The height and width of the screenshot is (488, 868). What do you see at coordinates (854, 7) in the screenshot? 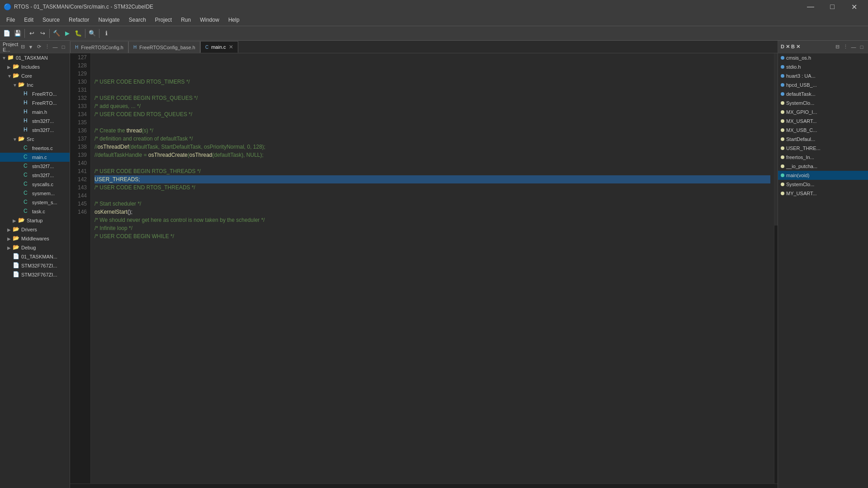
I see `close-button: ✕` at bounding box center [854, 7].